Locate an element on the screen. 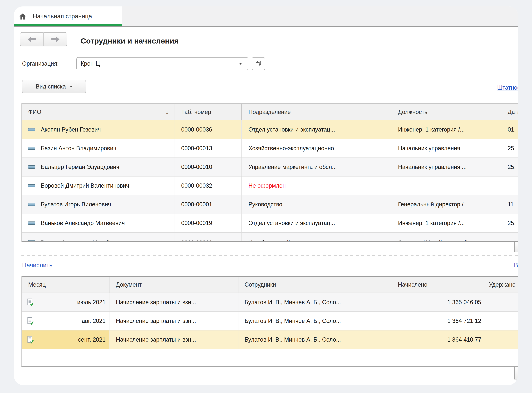 The image size is (532, 393). staffing-link: Штатное is located at coordinates (508, 88).